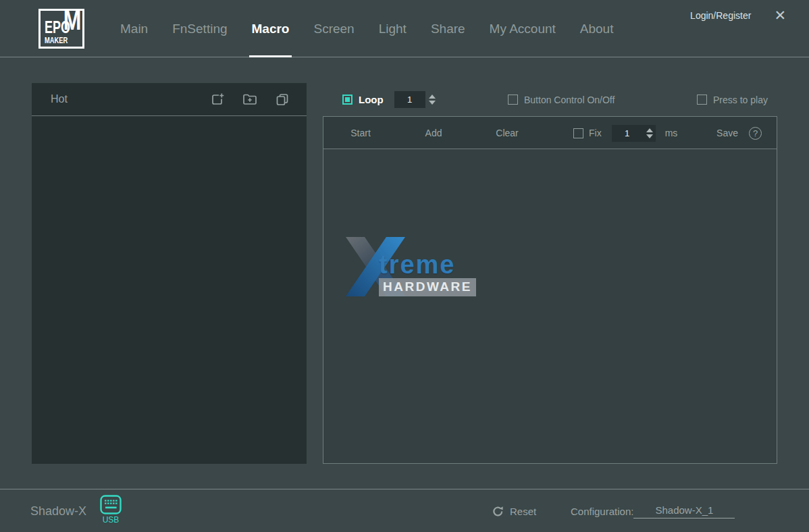 The image size is (809, 532). What do you see at coordinates (596, 133) in the screenshot?
I see `fix-label: Fix` at bounding box center [596, 133].